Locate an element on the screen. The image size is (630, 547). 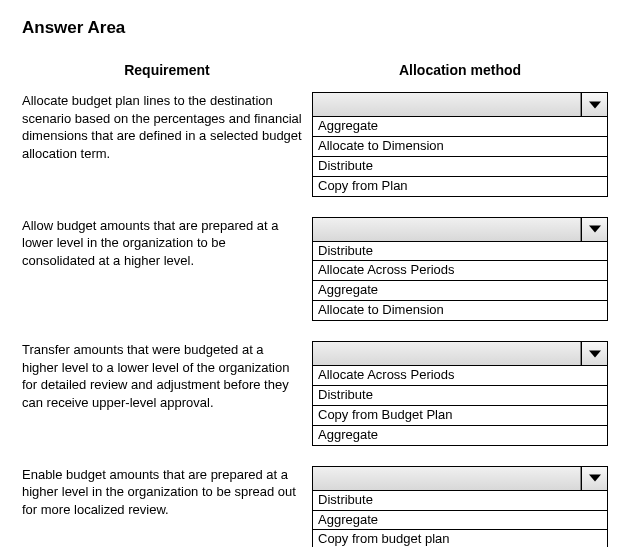
requirement-header: Requirement is located at coordinates (167, 70).